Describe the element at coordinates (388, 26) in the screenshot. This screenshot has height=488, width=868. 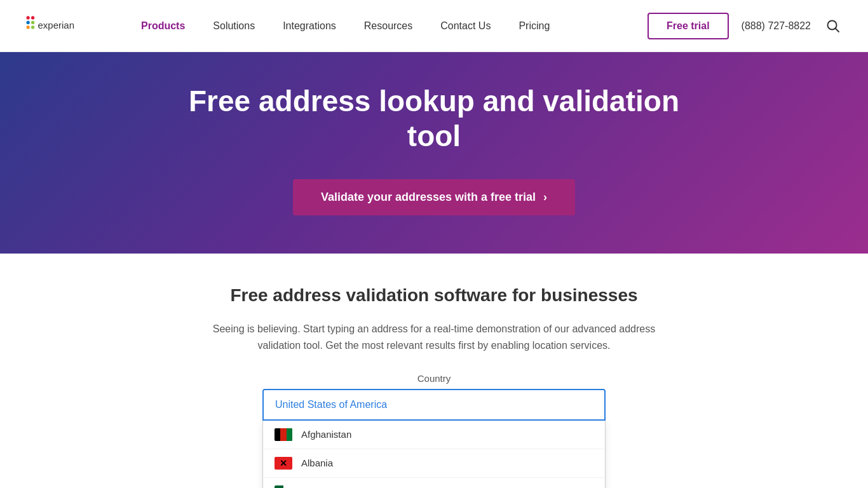
I see `main-nav: Products Solutions Integrations Resource…` at that location.